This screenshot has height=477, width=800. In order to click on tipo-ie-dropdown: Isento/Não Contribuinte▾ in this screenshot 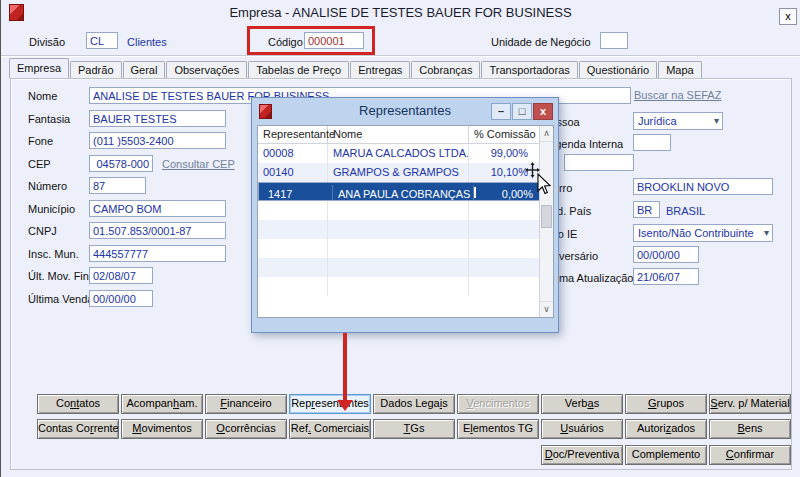, I will do `click(703, 233)`.